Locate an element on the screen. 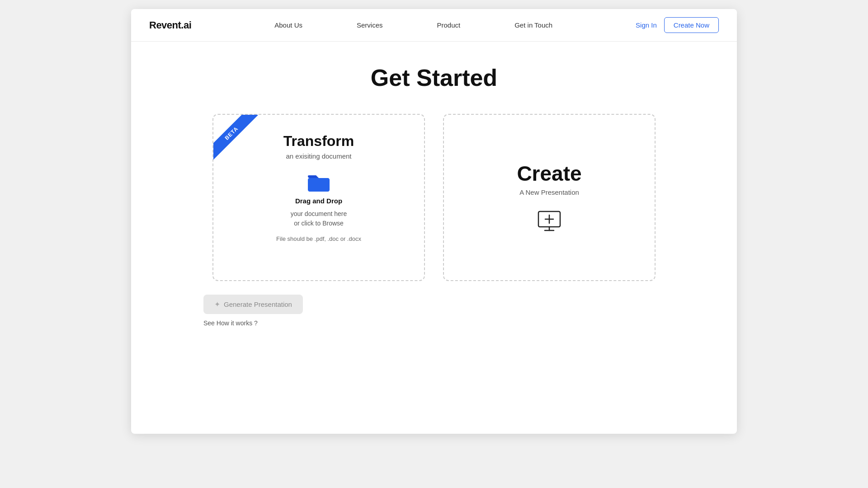 Image resolution: width=868 pixels, height=488 pixels. file-hint: File should be .pdf, .doc or .docx is located at coordinates (319, 239).